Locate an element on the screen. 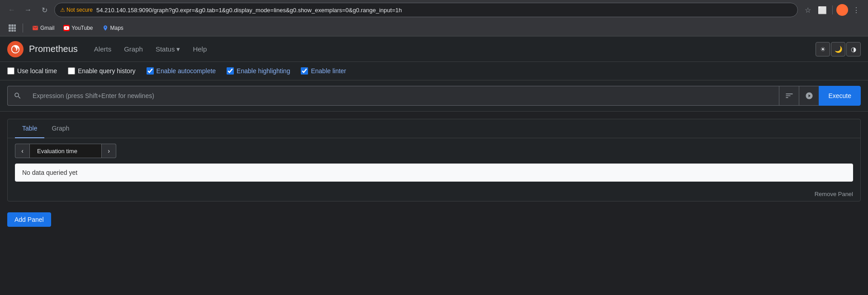 The height and width of the screenshot is (295, 868). panel-tabs: Table Graph is located at coordinates (434, 129).